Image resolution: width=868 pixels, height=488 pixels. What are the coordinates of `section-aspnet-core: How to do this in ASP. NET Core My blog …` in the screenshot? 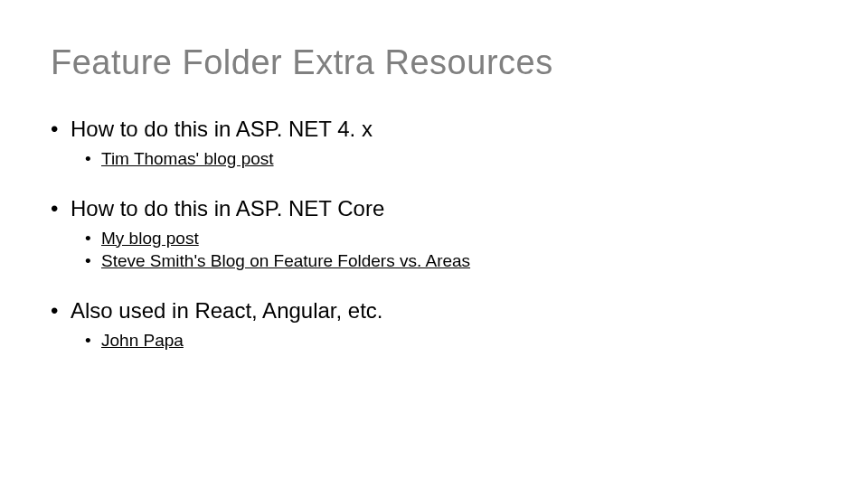 It's located at (434, 235).